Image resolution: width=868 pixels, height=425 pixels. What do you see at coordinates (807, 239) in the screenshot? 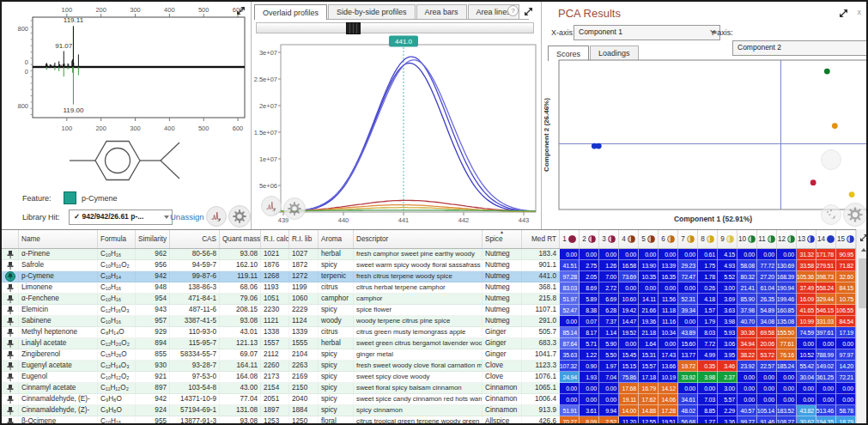
I see `column-header-sample-13: 13` at bounding box center [807, 239].